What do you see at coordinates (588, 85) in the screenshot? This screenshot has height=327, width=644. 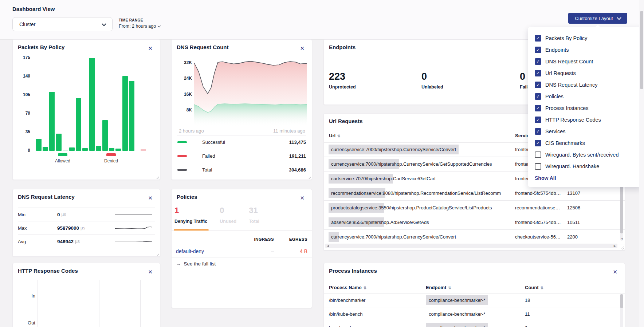 I see `menu-item-dns-request-latency: ✓DNS Request Latency` at bounding box center [588, 85].